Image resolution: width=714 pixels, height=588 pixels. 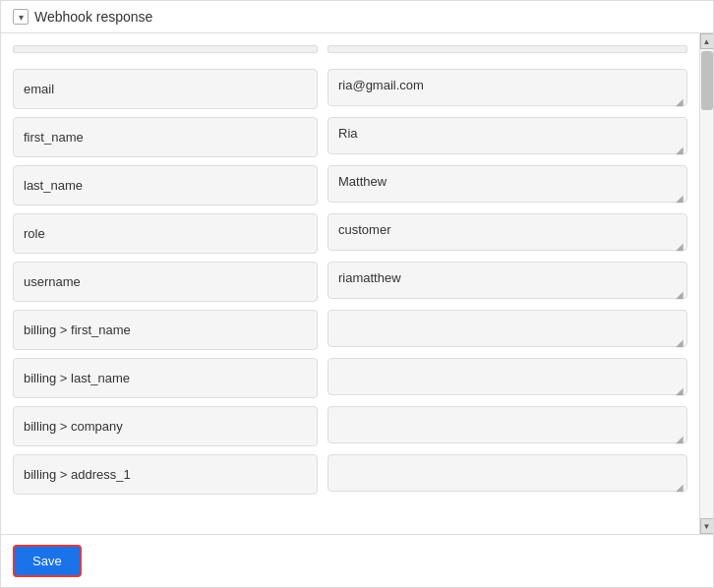 What do you see at coordinates (681, 295) in the screenshot?
I see `resize-handle-4: ◢` at bounding box center [681, 295].